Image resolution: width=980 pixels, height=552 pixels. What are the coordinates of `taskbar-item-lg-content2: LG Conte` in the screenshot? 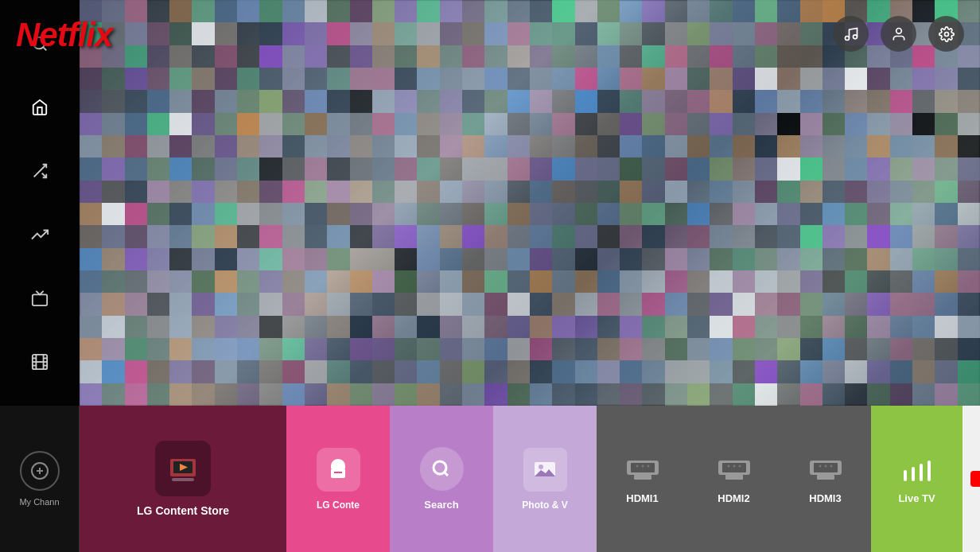 It's located at (338, 479).